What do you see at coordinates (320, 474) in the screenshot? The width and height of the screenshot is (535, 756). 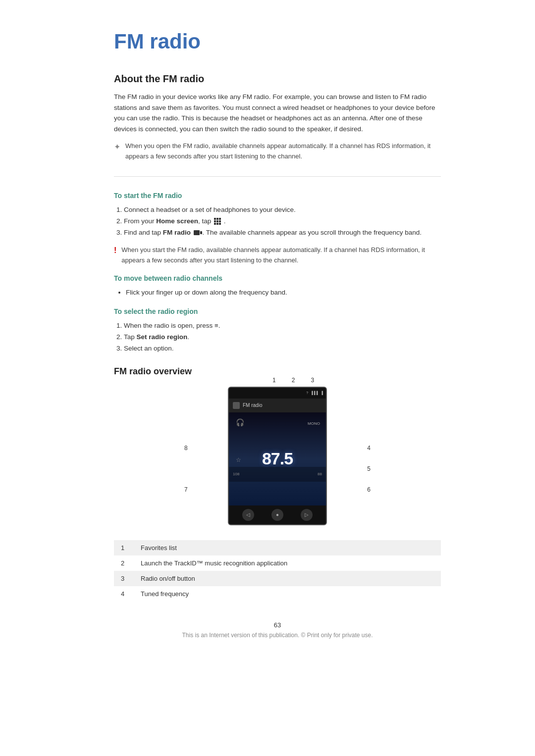 I see `freq-high: 88` at bounding box center [320, 474].